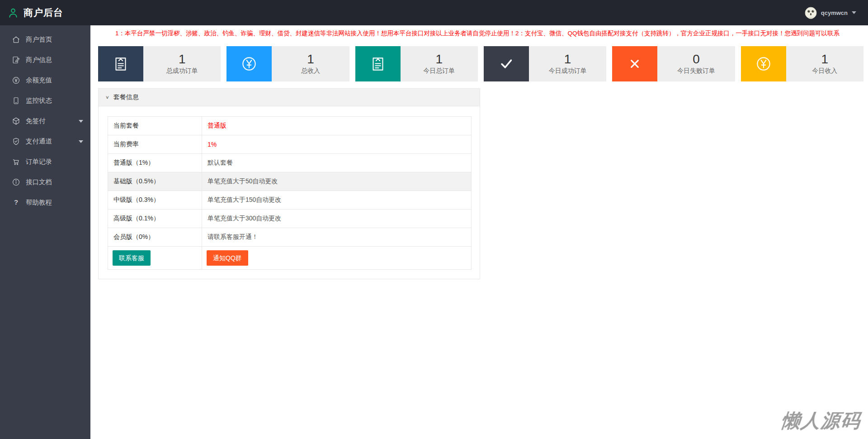 Image resolution: width=868 pixels, height=439 pixels. What do you see at coordinates (45, 162) in the screenshot?
I see `sidebar-item-cart: 订单记录` at bounding box center [45, 162].